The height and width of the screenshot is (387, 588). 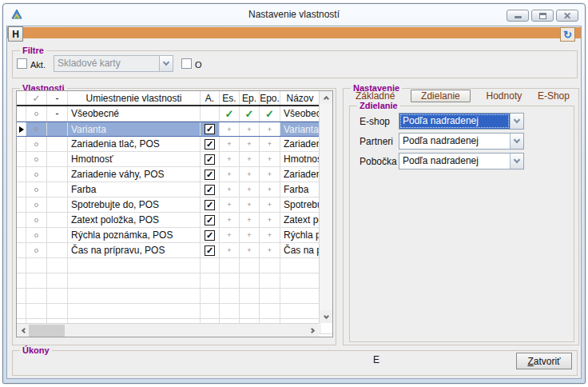 I want to click on actions-group-label: Úkony, so click(x=36, y=350).